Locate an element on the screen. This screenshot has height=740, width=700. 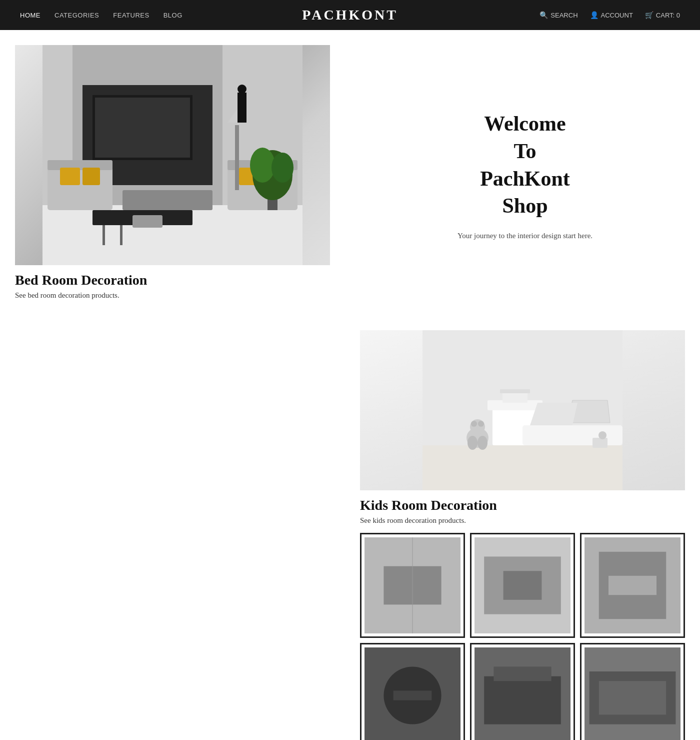
nav-home: HOME is located at coordinates (30, 15).